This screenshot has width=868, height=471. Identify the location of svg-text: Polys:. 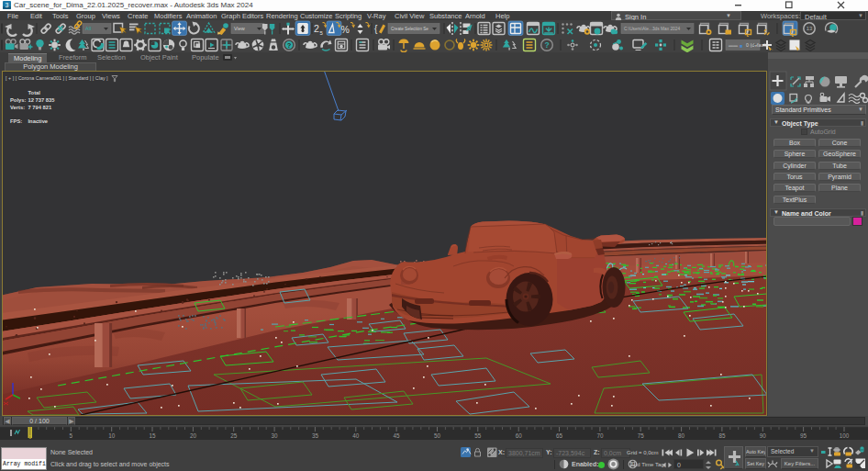
(18, 100).